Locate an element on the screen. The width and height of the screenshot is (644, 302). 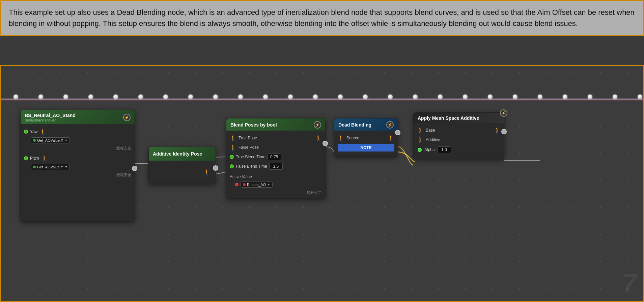
person-icon-true: 🚶 is located at coordinates (233, 138).